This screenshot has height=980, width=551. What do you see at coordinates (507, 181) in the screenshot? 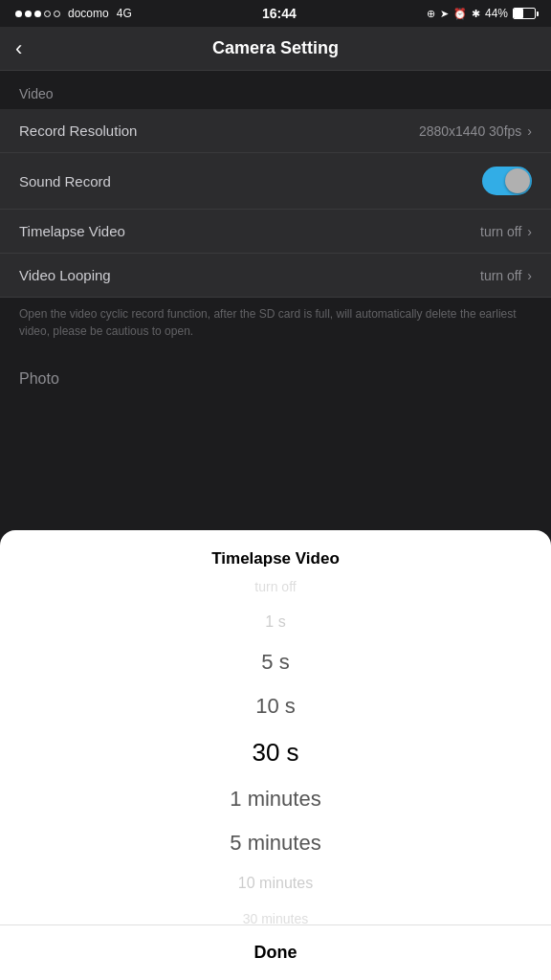
I see `sound-record-toggle` at bounding box center [507, 181].